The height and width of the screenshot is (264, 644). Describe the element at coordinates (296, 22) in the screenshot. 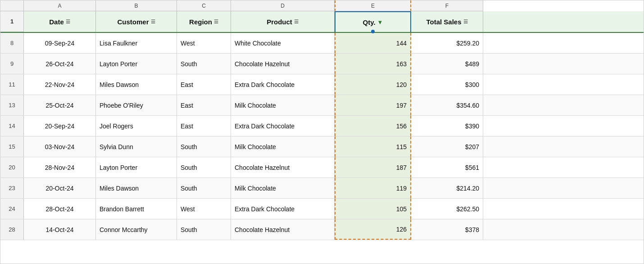

I see `product-filter-icon: ☰` at that location.